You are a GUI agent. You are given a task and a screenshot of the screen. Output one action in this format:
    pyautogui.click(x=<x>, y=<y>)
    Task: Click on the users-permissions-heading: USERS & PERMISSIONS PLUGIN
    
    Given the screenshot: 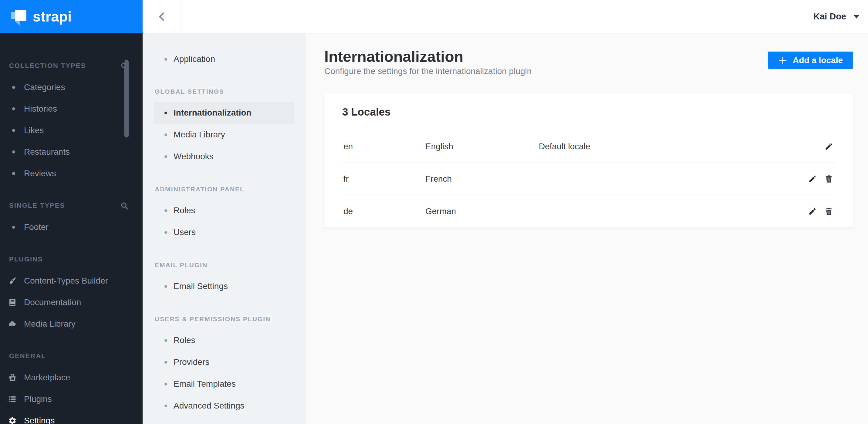 What is the action you would take?
    pyautogui.click(x=224, y=319)
    